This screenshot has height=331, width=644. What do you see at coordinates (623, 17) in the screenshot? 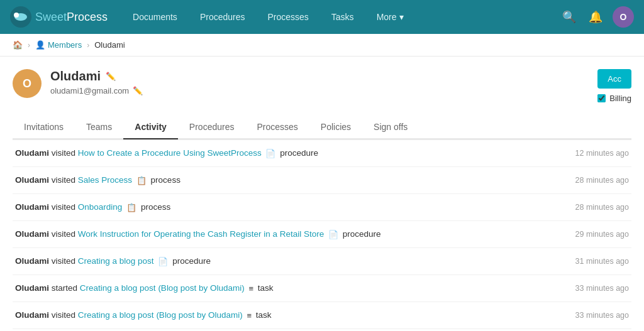
I see `user-avatar-nav: O` at bounding box center [623, 17].